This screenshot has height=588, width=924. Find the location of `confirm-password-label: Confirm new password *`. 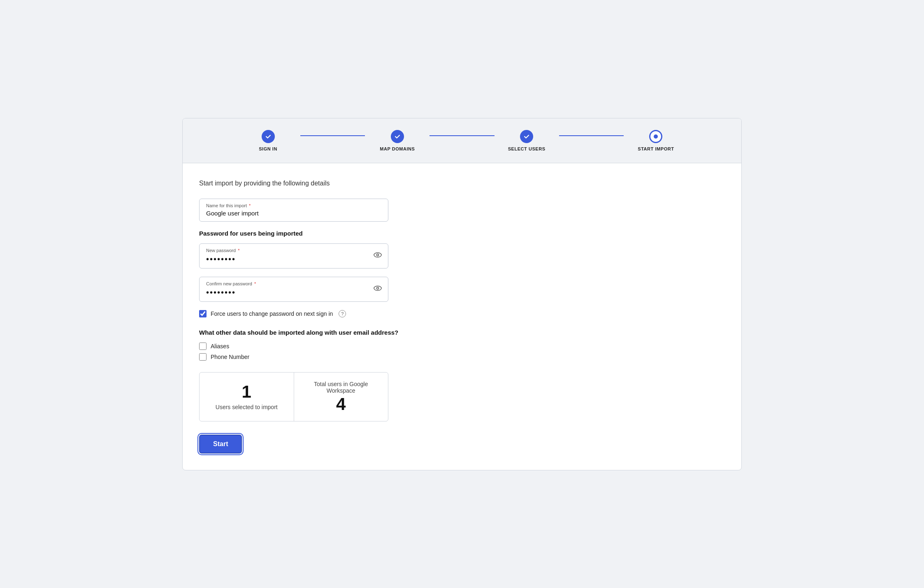

confirm-password-label: Confirm new password * is located at coordinates (294, 284).